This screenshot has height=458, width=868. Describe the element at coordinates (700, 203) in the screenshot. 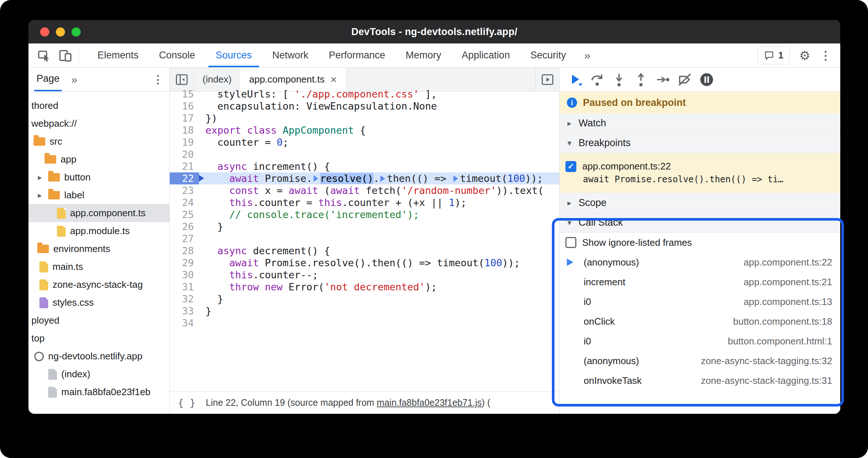

I see `scope-section-header: ▸ Scope` at that location.